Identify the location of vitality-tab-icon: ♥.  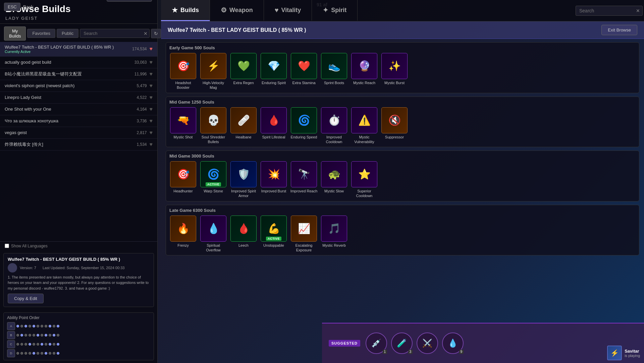
(277, 10).